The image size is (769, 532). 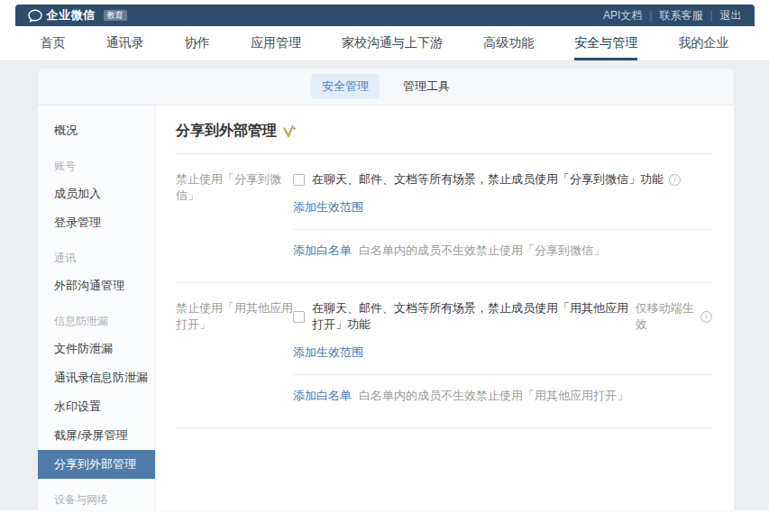 I want to click on top-bar-wrapper: 企业微信 教育 API文档|联系客服|退出, so click(x=385, y=13).